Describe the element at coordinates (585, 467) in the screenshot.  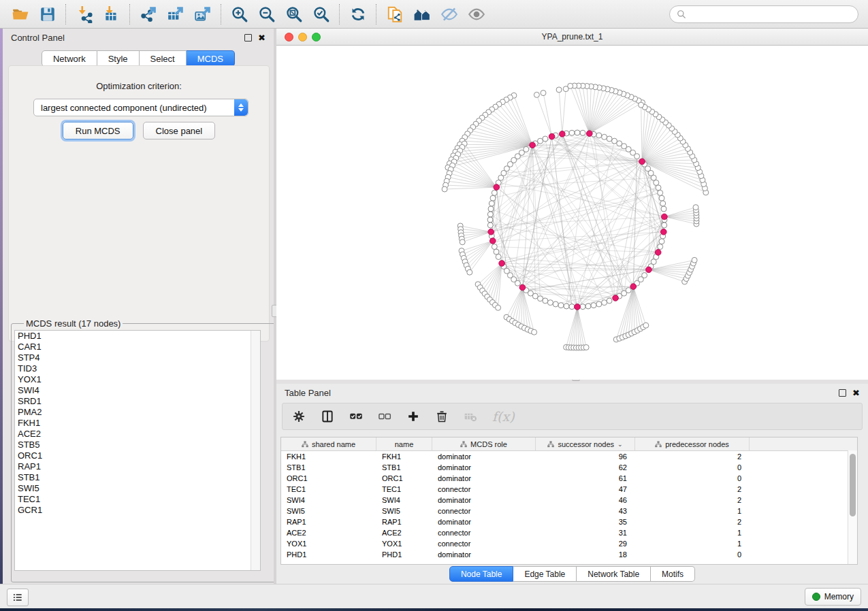
I see `table-cell: 62` at that location.